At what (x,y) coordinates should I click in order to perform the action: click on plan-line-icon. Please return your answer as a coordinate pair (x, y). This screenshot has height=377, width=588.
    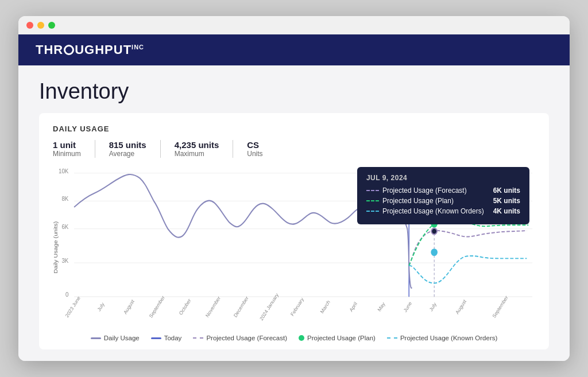
    Looking at the image, I should click on (373, 201).